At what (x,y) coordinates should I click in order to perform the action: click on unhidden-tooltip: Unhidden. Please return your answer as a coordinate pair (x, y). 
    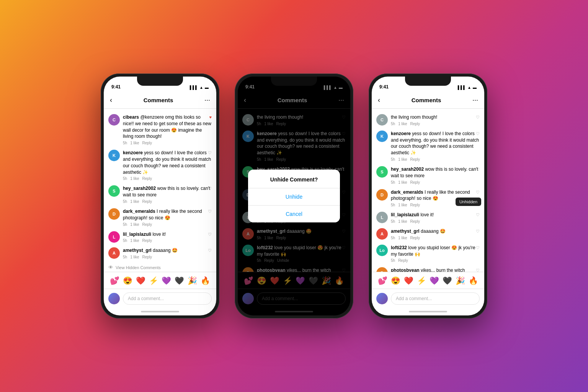
    Looking at the image, I should click on (469, 202).